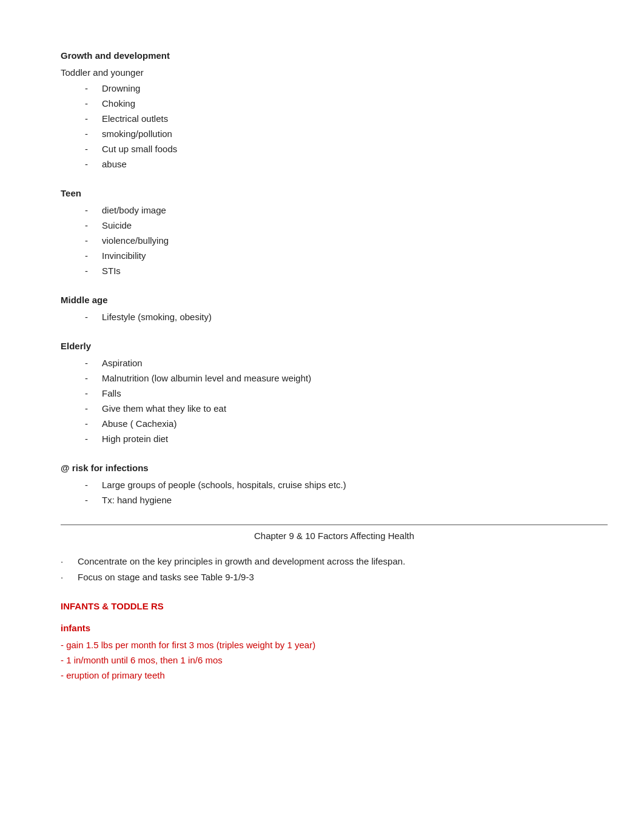 This screenshot has height=835, width=644. What do you see at coordinates (334, 645) in the screenshot?
I see `infants-list-item: - gain 1.5 lbs per month for first 3 mos…` at bounding box center [334, 645].